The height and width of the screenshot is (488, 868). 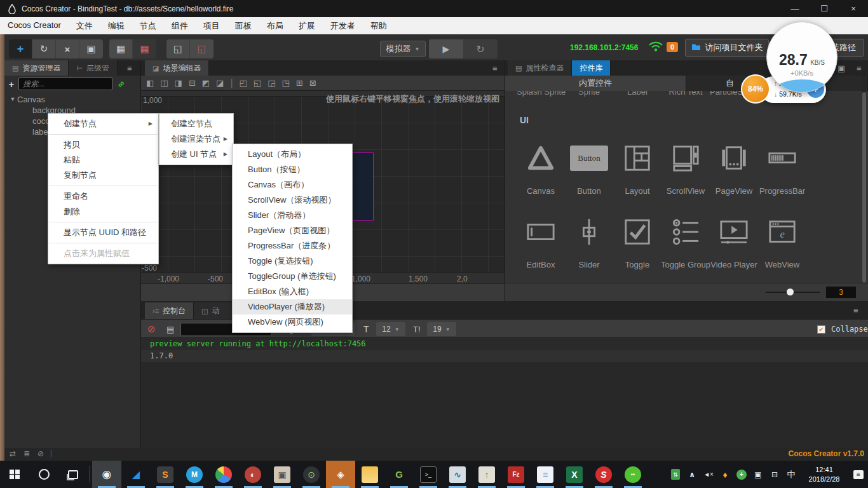 What do you see at coordinates (307, 26) in the screenshot?
I see `menu-item: 扩展` at bounding box center [307, 26].